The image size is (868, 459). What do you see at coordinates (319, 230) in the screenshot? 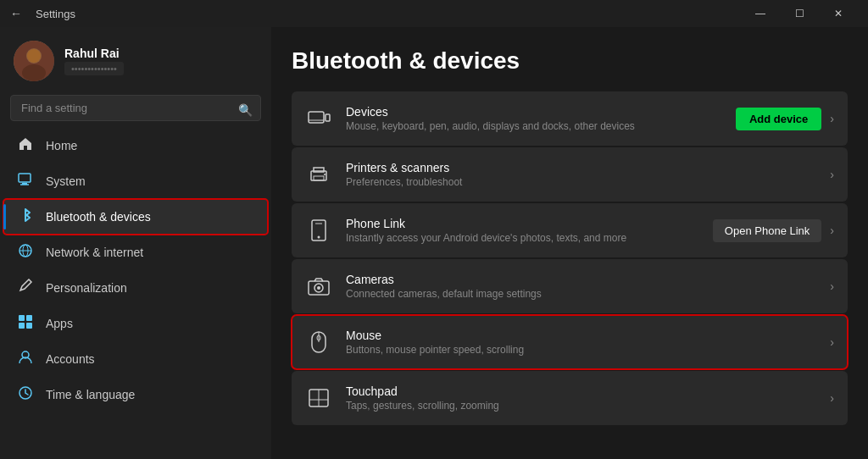
I see `phonelink-icon` at bounding box center [319, 230].